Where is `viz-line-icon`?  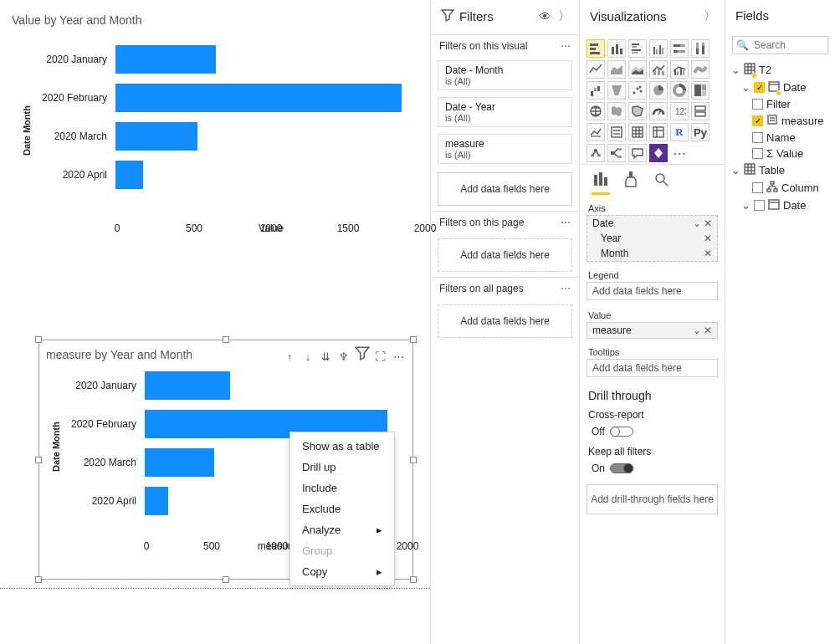 viz-line-icon is located at coordinates (596, 69).